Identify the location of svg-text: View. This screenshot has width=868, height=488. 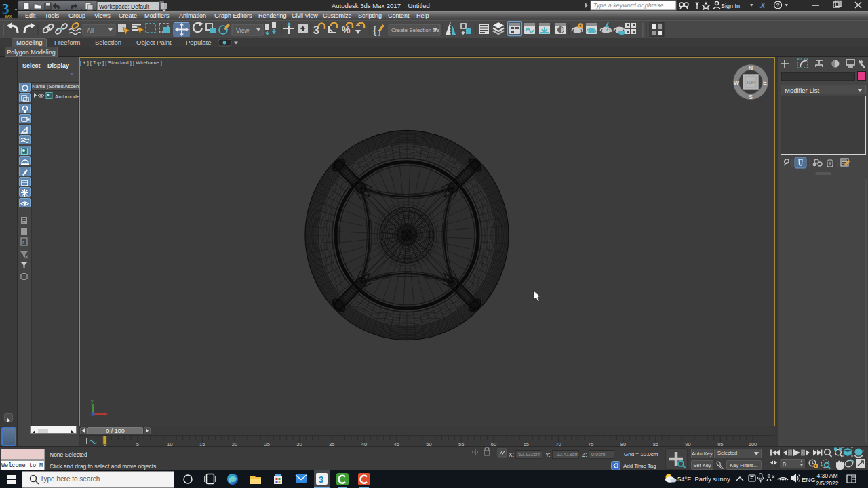
(243, 30).